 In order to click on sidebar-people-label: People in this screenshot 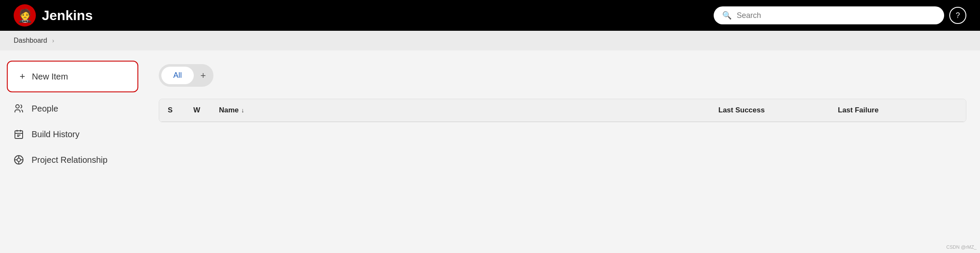, I will do `click(45, 109)`.